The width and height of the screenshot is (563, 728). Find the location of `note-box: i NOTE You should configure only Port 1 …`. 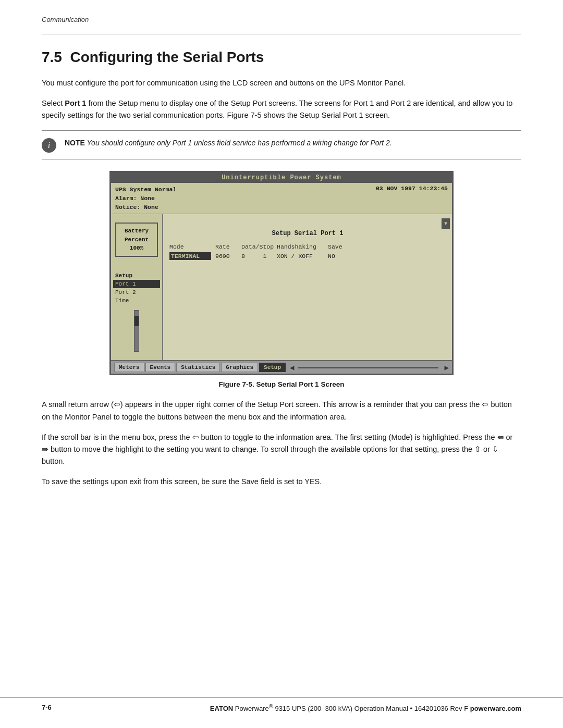

note-box: i NOTE You should configure only Port 1 … is located at coordinates (282, 145).